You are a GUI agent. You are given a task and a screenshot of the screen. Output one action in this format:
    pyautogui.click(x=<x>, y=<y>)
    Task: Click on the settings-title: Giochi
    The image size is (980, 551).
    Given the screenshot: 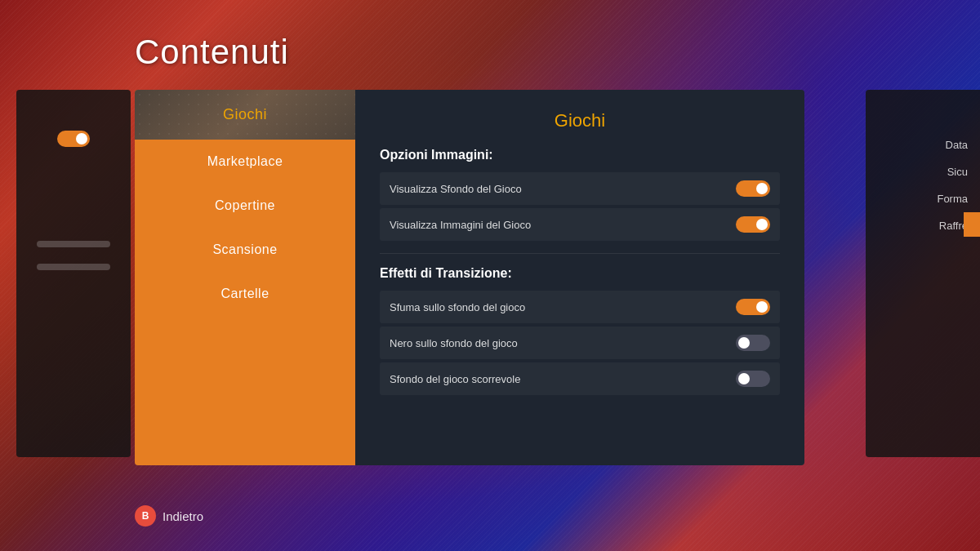 What is the action you would take?
    pyautogui.click(x=580, y=121)
    